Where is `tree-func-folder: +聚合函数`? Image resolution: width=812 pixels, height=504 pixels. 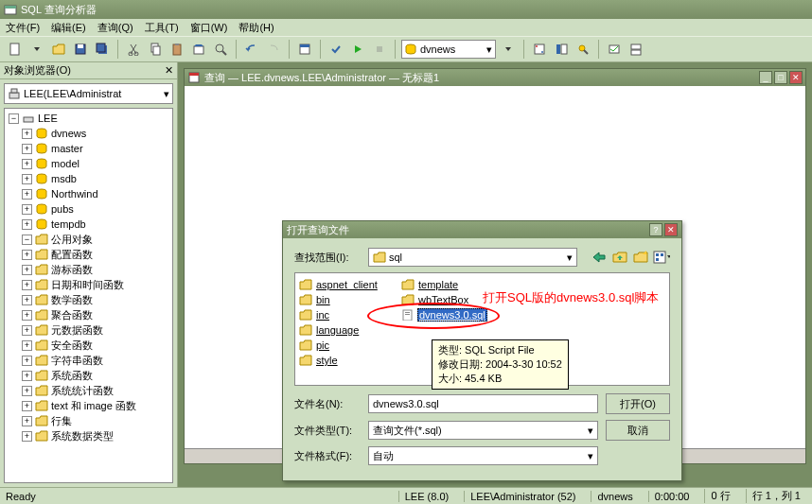 tree-func-folder: +聚合函数 is located at coordinates (89, 315).